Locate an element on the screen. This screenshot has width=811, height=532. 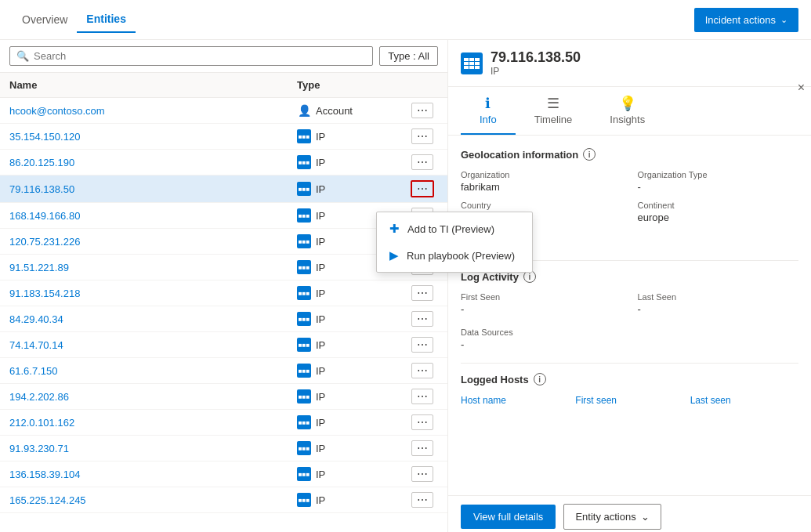
table-row: 136.158.39.104 ■■■ IP ⋯ is located at coordinates (224, 475).